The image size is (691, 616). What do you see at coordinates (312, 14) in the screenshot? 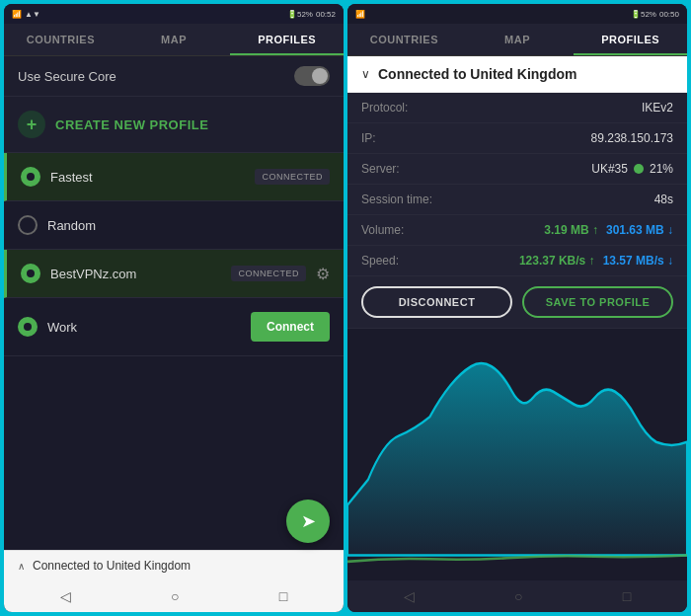
I see `right-status: 🔋52% 00:52` at bounding box center [312, 14].